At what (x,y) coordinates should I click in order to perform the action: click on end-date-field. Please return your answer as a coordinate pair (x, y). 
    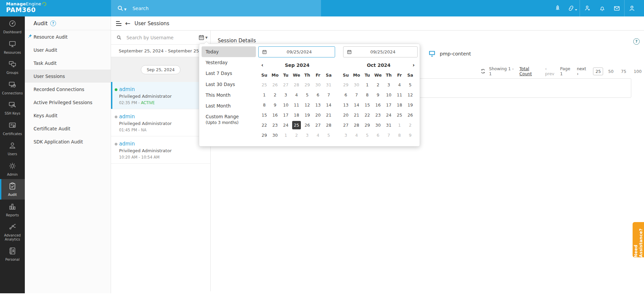
    Looking at the image, I should click on (380, 52).